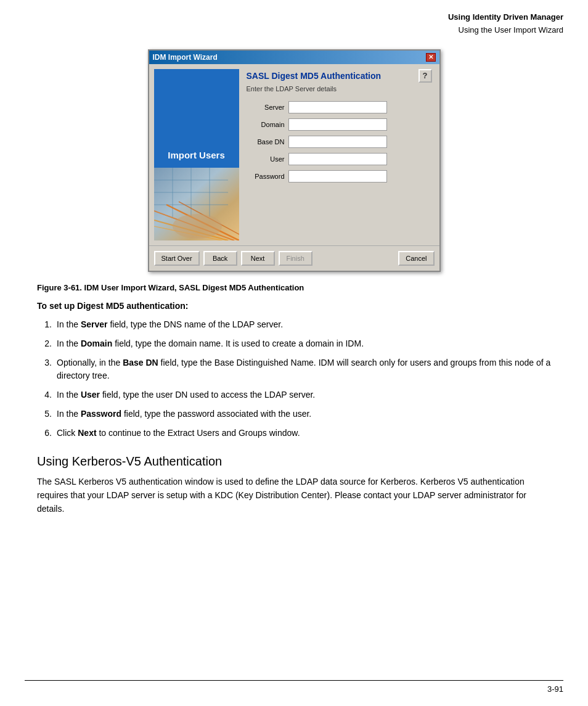 This screenshot has height=706, width=588. Describe the element at coordinates (338, 176) in the screenshot. I see `password-input` at that location.